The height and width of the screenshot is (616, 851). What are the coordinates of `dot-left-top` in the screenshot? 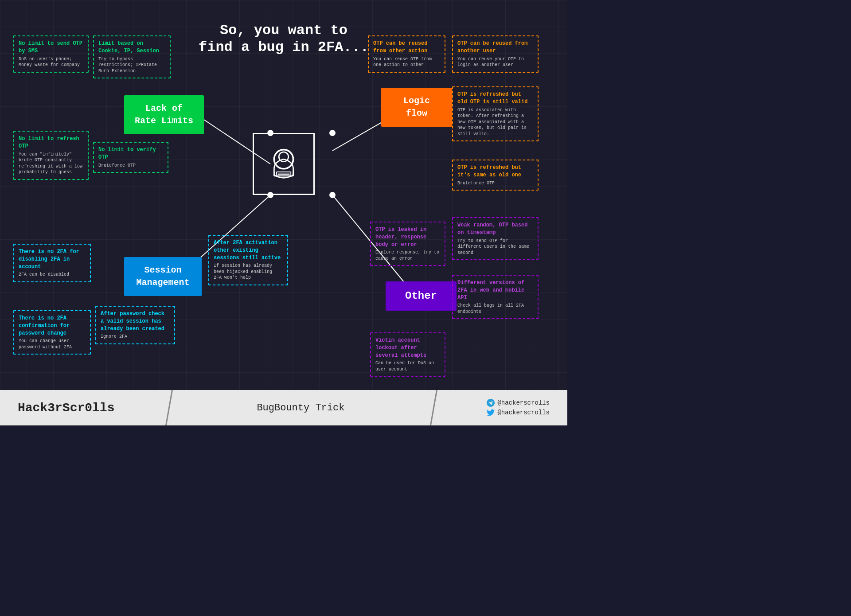 It's located at (270, 133).